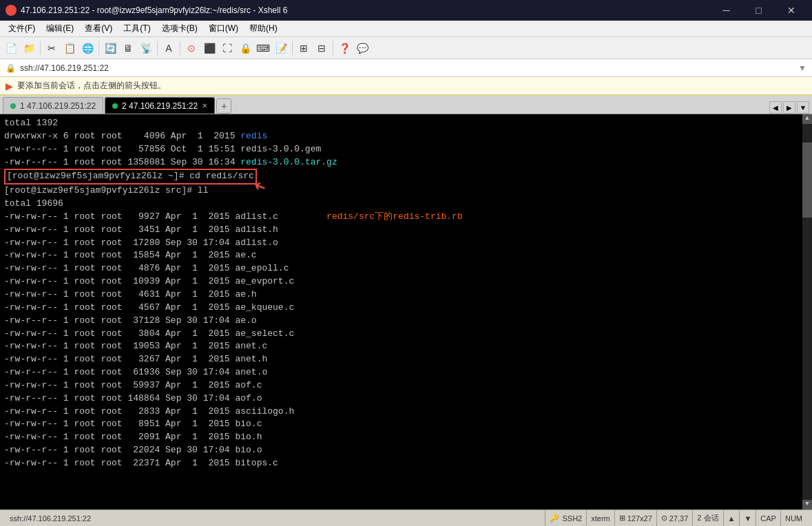  Describe the element at coordinates (769, 518) in the screenshot. I see `status-cap: CAP` at that location.